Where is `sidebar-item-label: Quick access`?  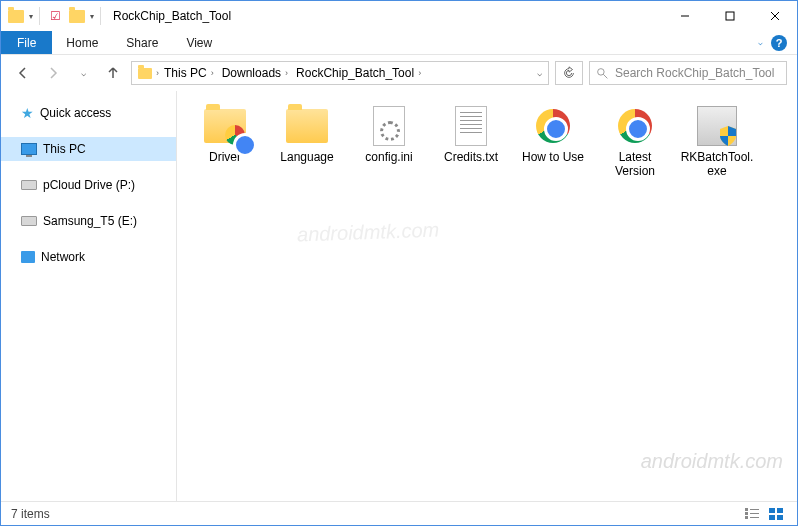 sidebar-item-label: Quick access is located at coordinates (76, 113).